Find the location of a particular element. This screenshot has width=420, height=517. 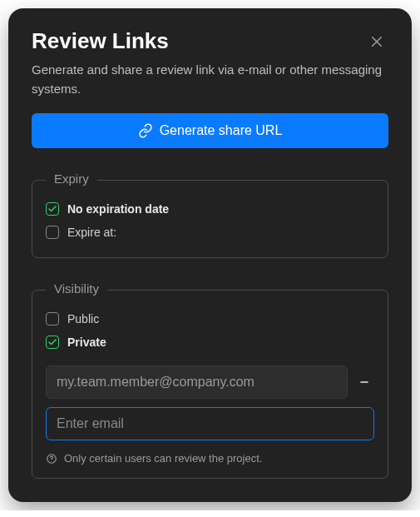

generate-share-url-button: Generate share URL is located at coordinates (210, 131).